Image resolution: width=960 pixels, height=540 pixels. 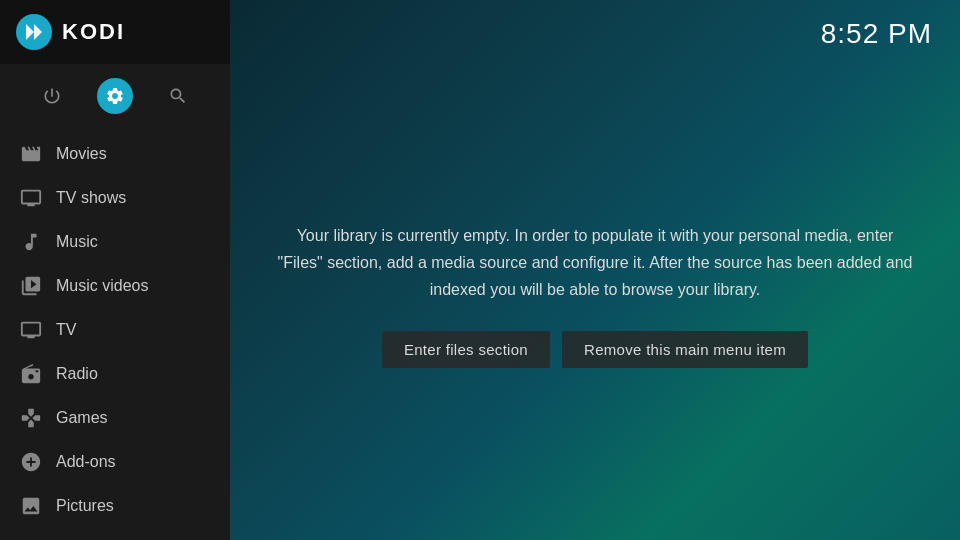 I want to click on power-button, so click(x=52, y=96).